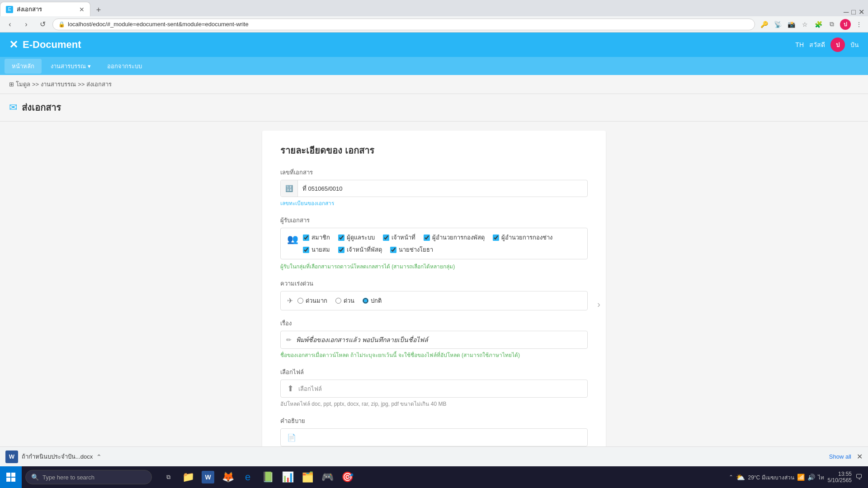 The width and height of the screenshot is (868, 488). I want to click on new-tab-button: +, so click(99, 10).